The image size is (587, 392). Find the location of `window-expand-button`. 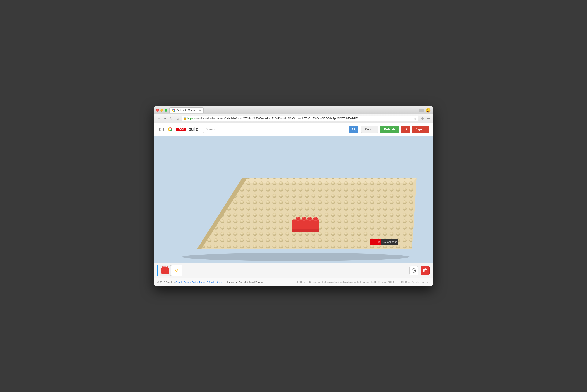

window-expand-button is located at coordinates (422, 110).